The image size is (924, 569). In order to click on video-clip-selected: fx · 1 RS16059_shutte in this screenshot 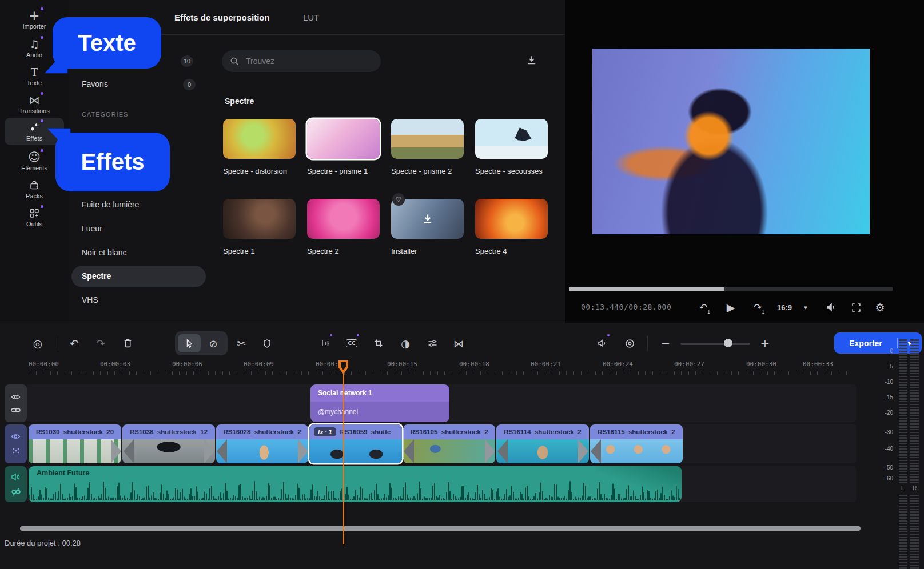, I will do `click(356, 444)`.